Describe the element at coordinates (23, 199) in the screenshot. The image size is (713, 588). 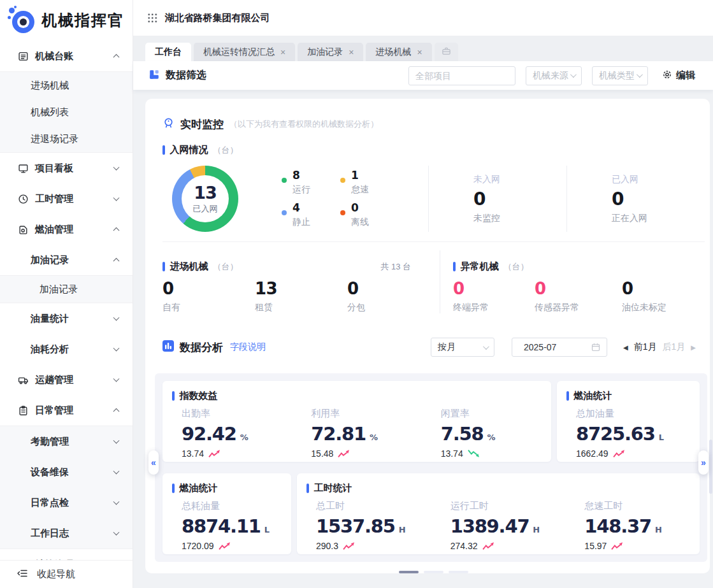
I see `clock-icon` at that location.